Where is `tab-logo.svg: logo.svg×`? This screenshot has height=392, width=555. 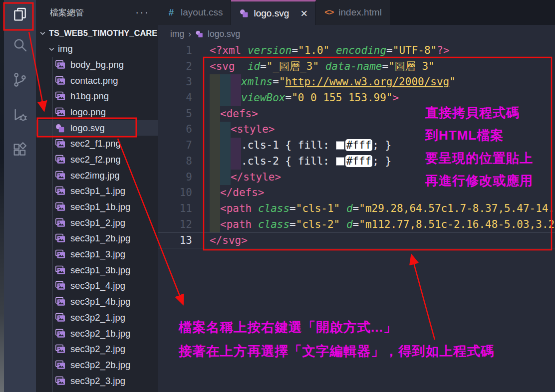 tab-logo.svg: logo.svg× is located at coordinates (274, 12).